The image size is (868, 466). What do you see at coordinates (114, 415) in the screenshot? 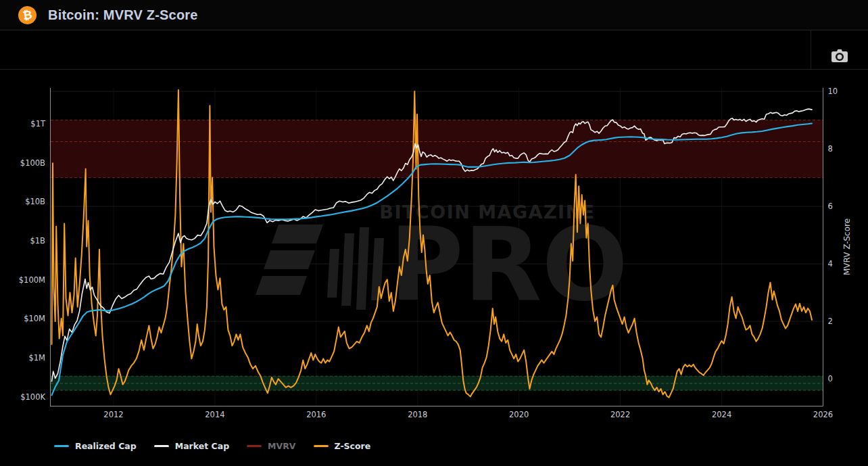
I see `x-axis-tick: 2012` at bounding box center [114, 415].